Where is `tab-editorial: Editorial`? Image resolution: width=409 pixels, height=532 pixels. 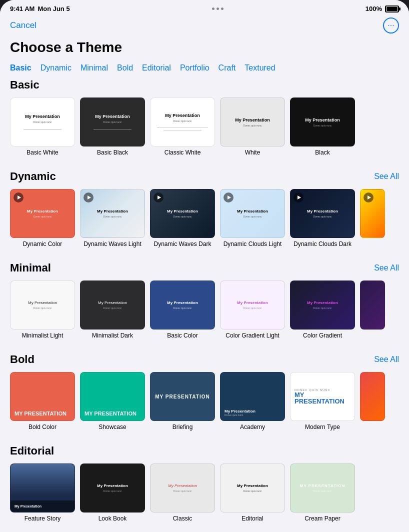 tab-editorial: Editorial is located at coordinates (156, 68).